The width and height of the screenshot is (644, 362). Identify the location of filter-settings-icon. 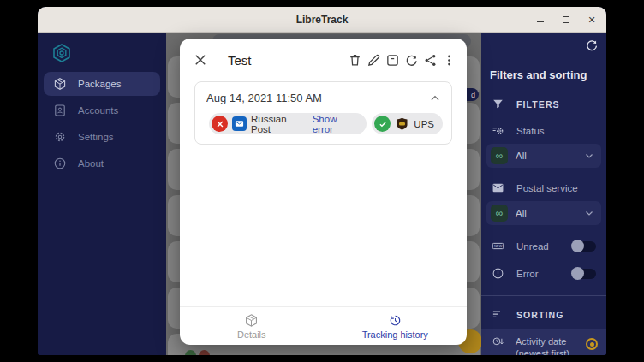
(498, 130).